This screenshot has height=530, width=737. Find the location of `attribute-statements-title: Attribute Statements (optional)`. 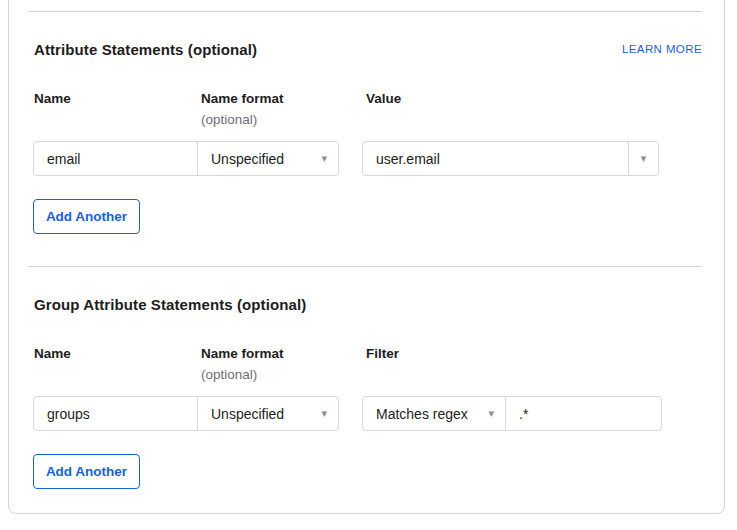

attribute-statements-title: Attribute Statements (optional) is located at coordinates (146, 50).